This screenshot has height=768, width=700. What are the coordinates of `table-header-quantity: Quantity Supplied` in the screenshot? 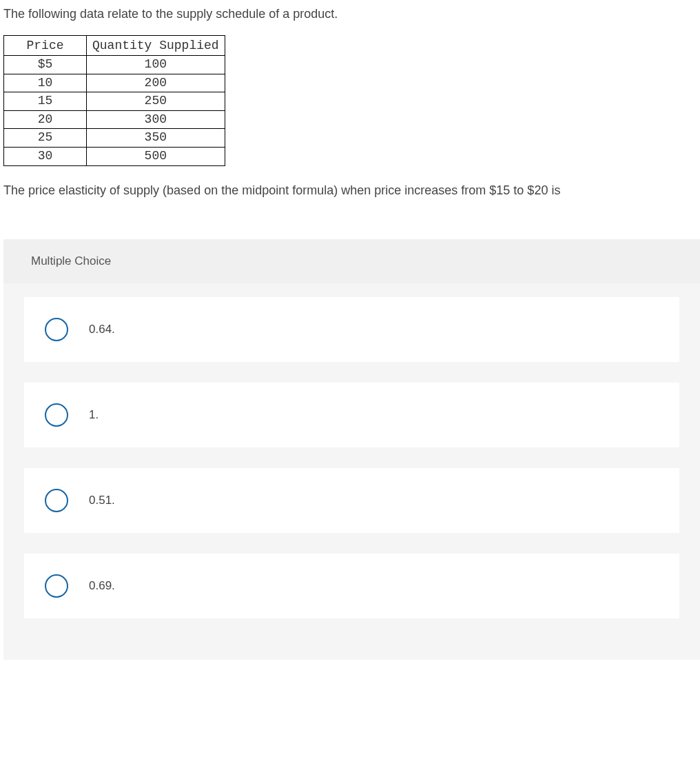 It's located at (156, 46).